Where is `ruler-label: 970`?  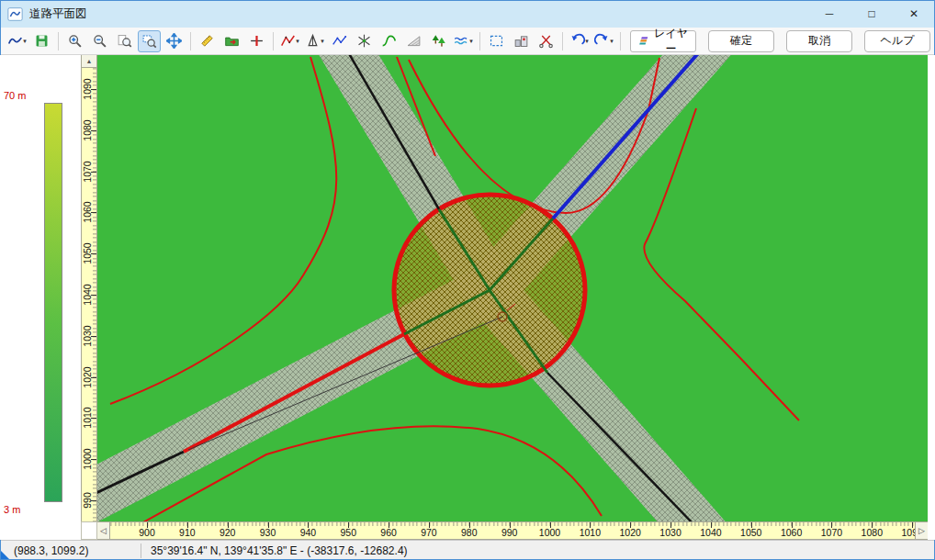 ruler-label: 970 is located at coordinates (429, 532).